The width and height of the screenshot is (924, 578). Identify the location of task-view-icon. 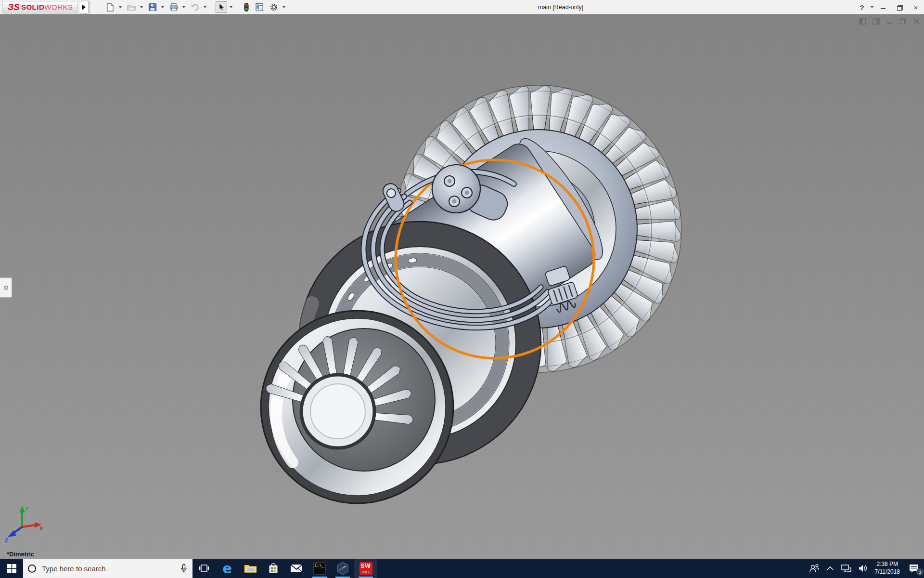
(204, 568).